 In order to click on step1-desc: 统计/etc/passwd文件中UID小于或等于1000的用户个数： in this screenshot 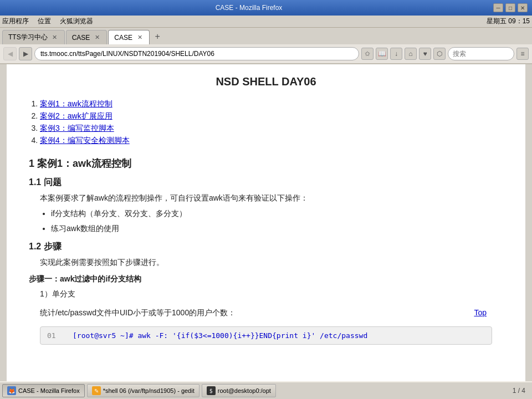, I will do `click(137, 313)`.